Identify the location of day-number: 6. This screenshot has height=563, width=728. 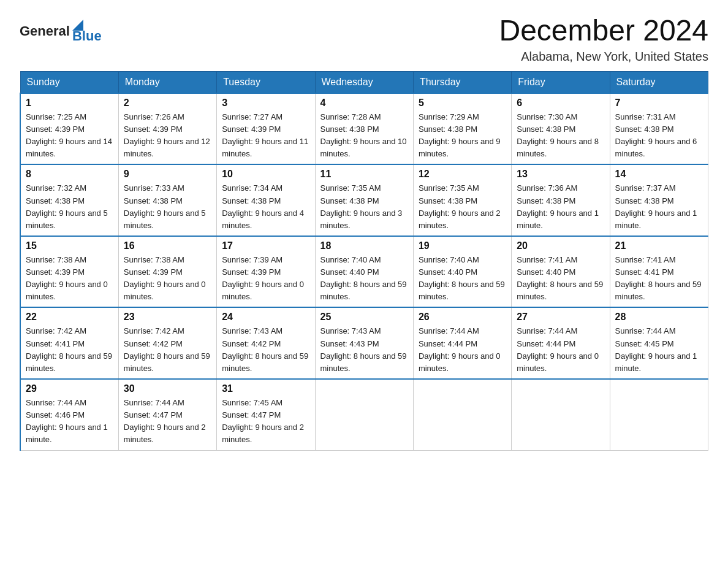
(560, 103).